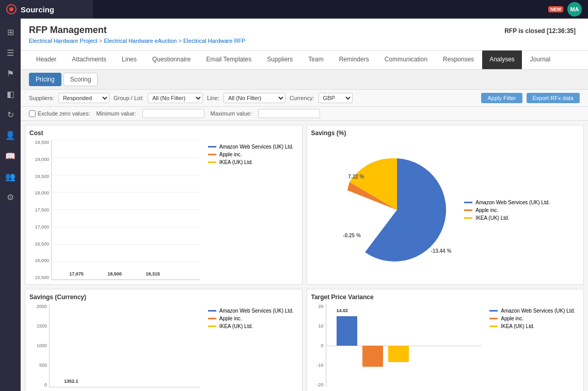 The width and height of the screenshot is (588, 391). Describe the element at coordinates (507, 210) in the screenshot. I see `savings-pct-legend: Amazon Web Services (UK) Ltd. Apple inc.…` at that location.